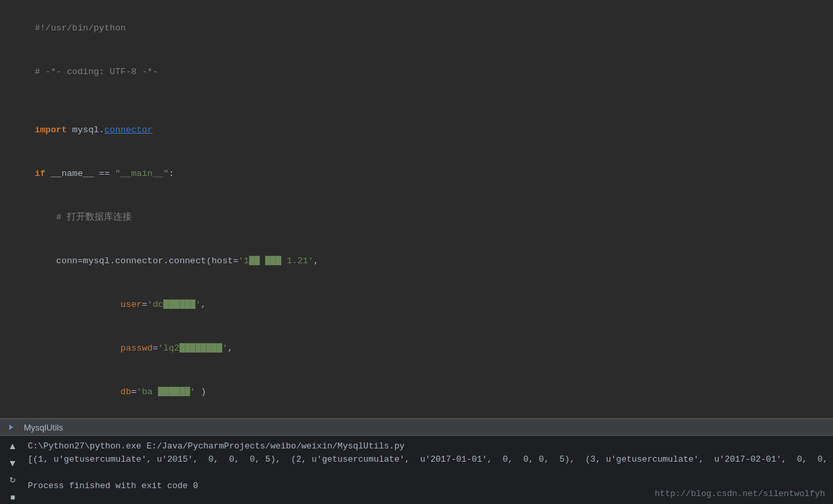 The width and height of the screenshot is (833, 504). I want to click on line-passwd: passwd='lq2████████',, so click(423, 349).